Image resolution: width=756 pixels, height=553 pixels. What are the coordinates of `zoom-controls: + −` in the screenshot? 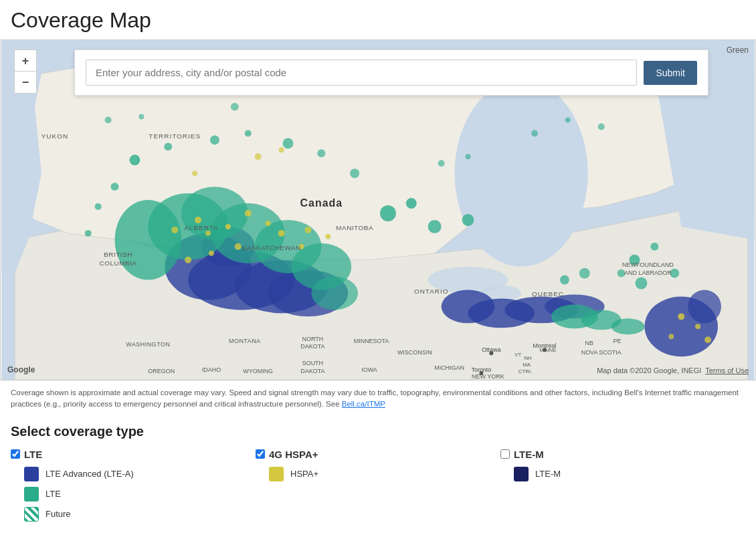 It's located at (25, 72).